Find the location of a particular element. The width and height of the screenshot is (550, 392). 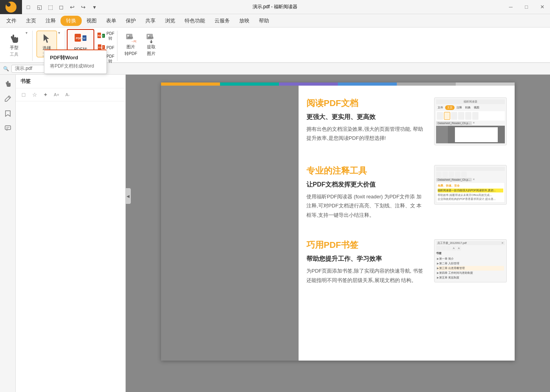

top-bar-light is located at coordinates (485, 84).